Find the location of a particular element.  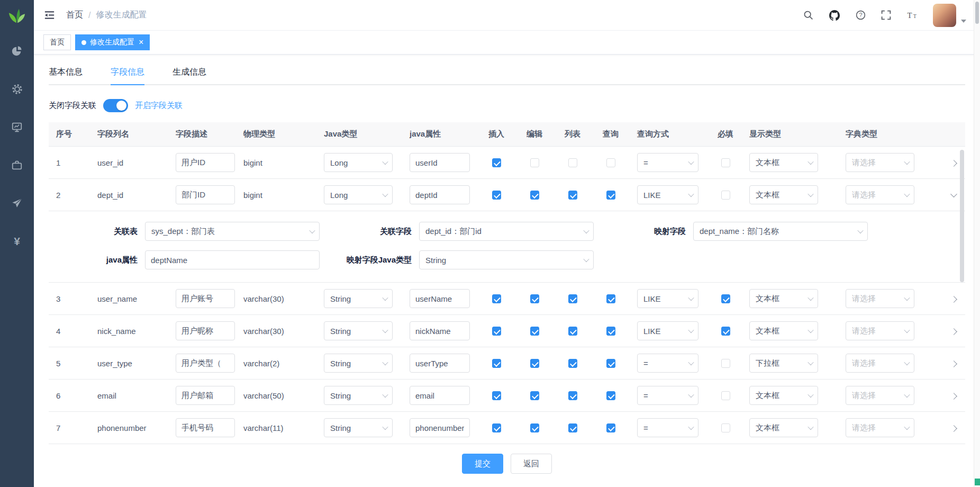

tag-home: 首页 is located at coordinates (57, 42).